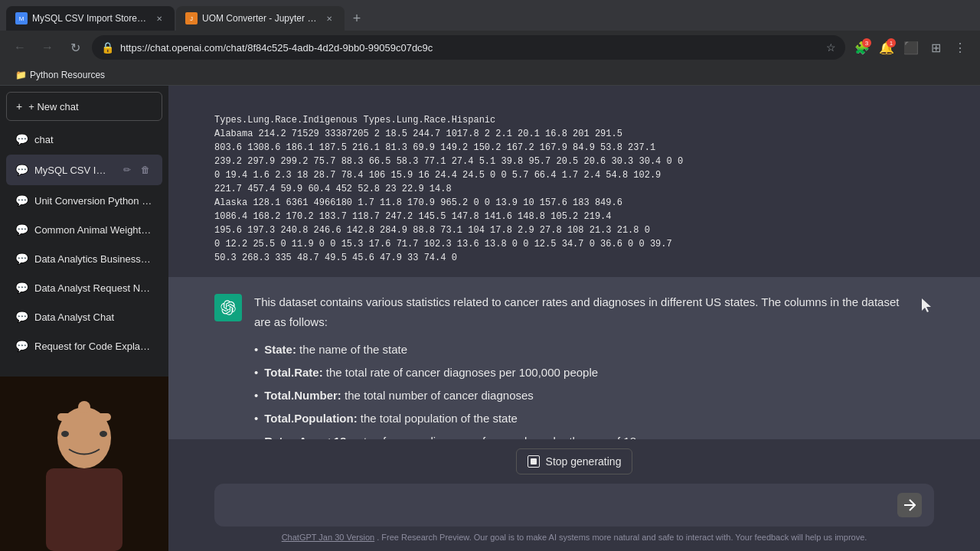  Describe the element at coordinates (582, 390) in the screenshot. I see `ai-bullet-list: • State: the name of the state • Total.R…` at that location.